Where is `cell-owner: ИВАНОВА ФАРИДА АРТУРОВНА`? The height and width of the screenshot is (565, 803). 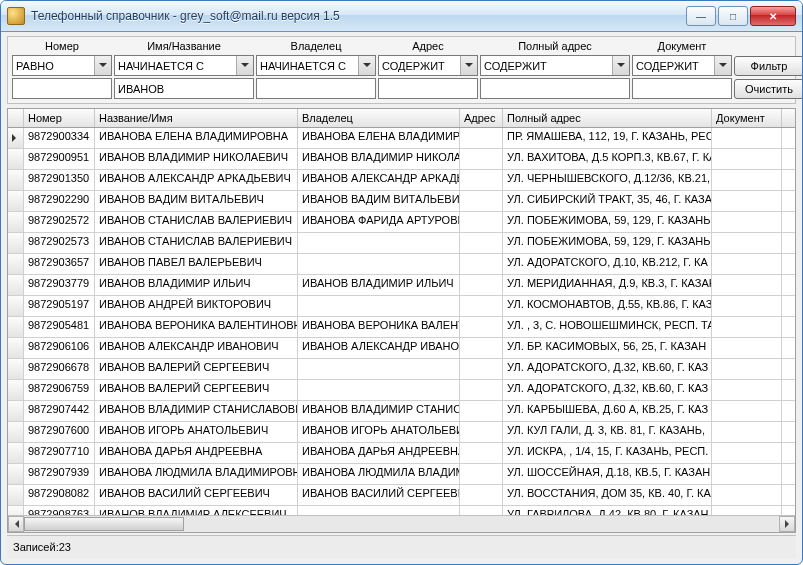
cell-owner: ИВАНОВА ФАРИДА АРТУРОВНА is located at coordinates (379, 222).